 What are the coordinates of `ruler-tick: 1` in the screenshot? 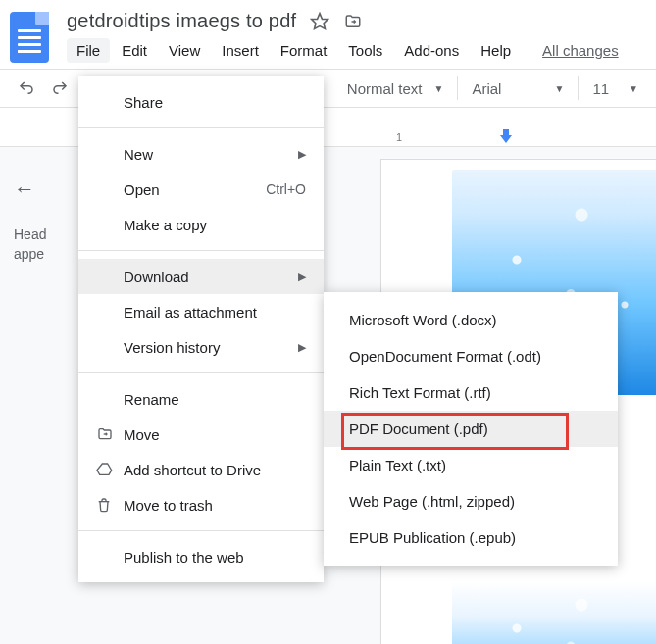 It's located at (399, 137).